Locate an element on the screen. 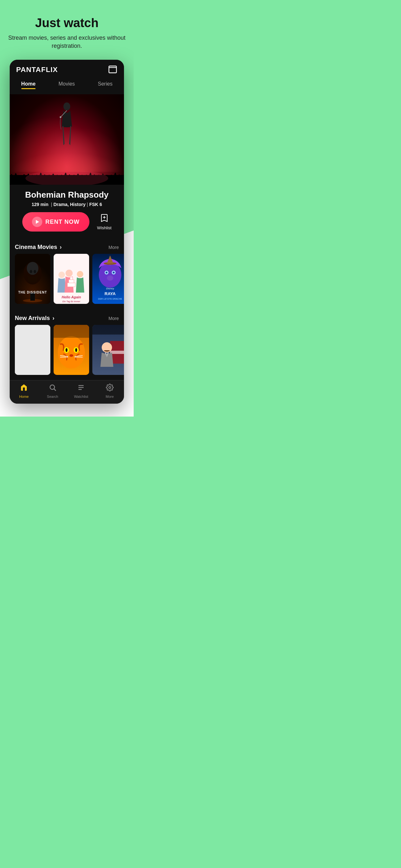 The width and height of the screenshot is (401, 868). play-circle-icon is located at coordinates (37, 222).